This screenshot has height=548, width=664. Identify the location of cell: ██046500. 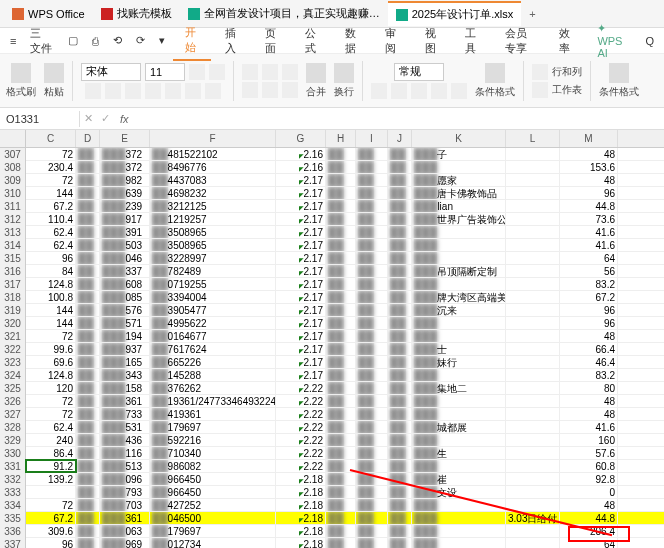
(213, 518).